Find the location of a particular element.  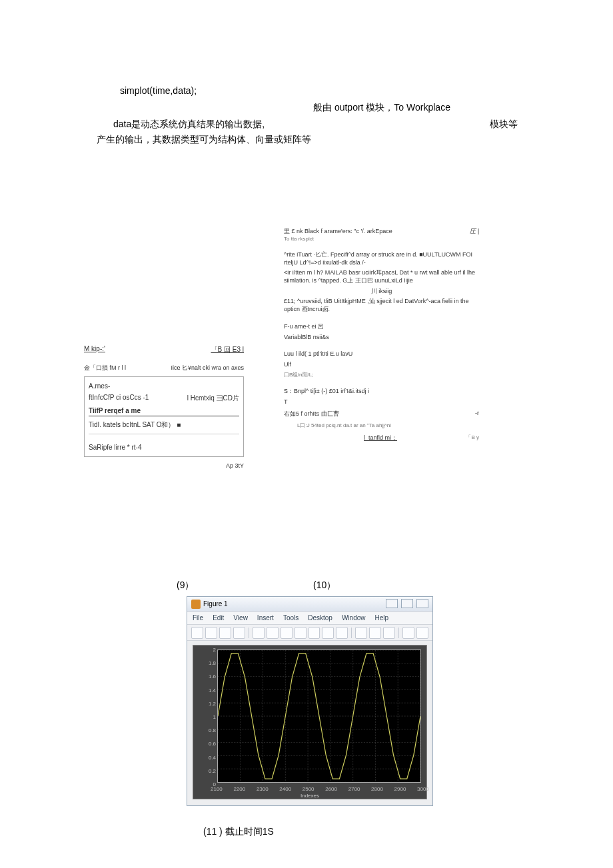

y-tick-label: 1.4 is located at coordinates (207, 690).